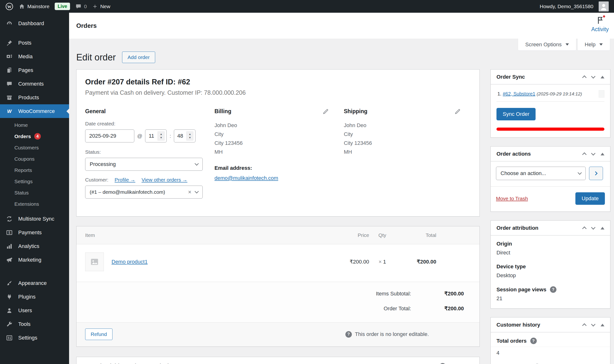 Image resolution: width=614 pixels, height=364 pixels. Describe the element at coordinates (110, 136) in the screenshot. I see `date-created-input` at that location.